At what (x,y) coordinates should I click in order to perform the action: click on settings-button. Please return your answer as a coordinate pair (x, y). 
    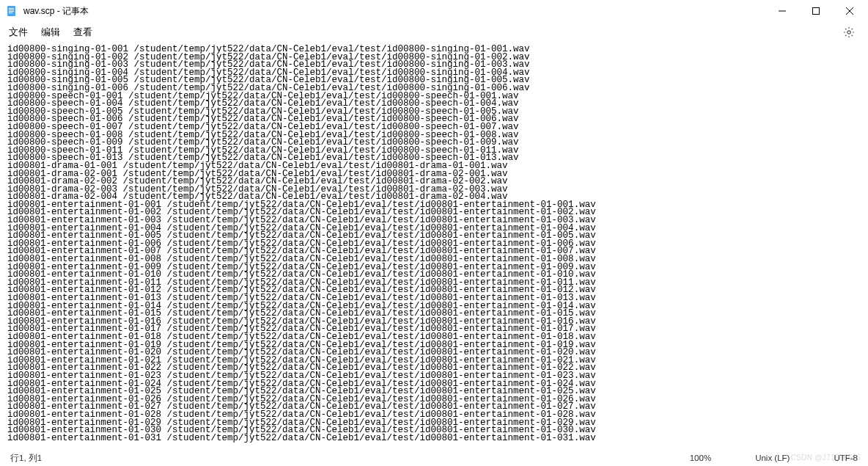
    Looking at the image, I should click on (849, 32).